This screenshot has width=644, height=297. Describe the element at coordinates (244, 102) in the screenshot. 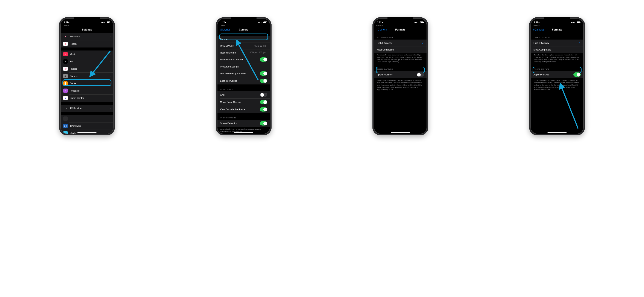

I see `row-mirror-front-camera: Mirror Front Camera` at that location.